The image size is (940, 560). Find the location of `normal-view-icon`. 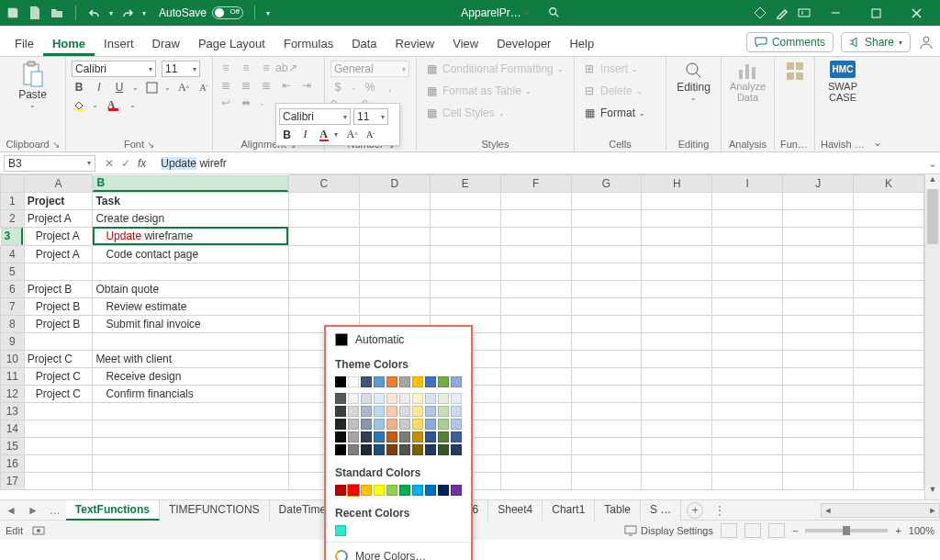

normal-view-icon is located at coordinates (729, 531).